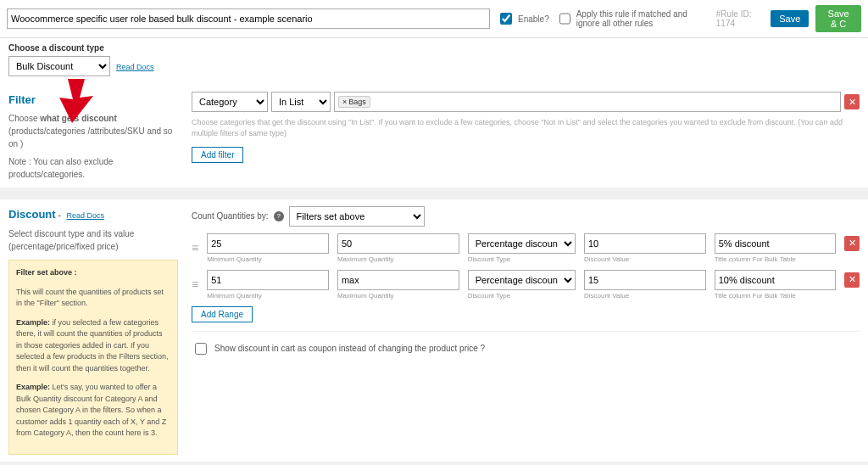 The image size is (868, 465). What do you see at coordinates (230, 102) in the screenshot?
I see `filter-type-select: Category` at bounding box center [230, 102].